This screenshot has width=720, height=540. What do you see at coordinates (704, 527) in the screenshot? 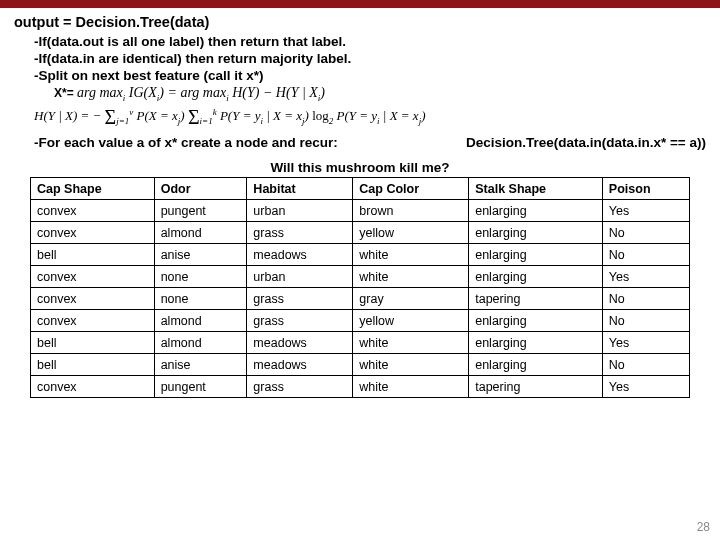
I see `page-number: 28` at bounding box center [704, 527].